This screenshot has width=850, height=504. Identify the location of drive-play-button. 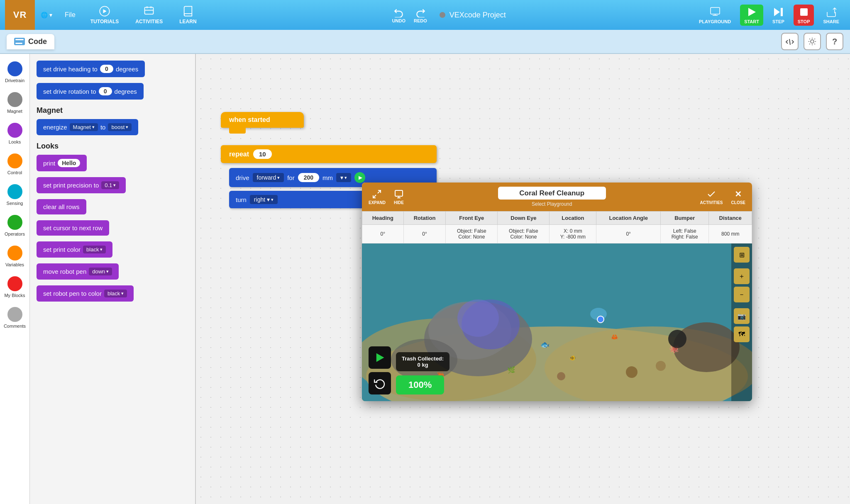
(360, 178).